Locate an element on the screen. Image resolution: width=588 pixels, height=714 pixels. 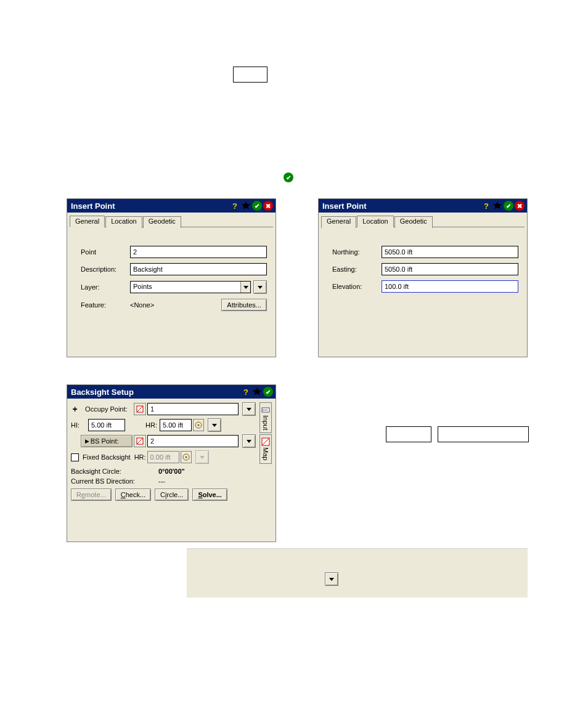
northing-label: Northing: is located at coordinates (357, 252).